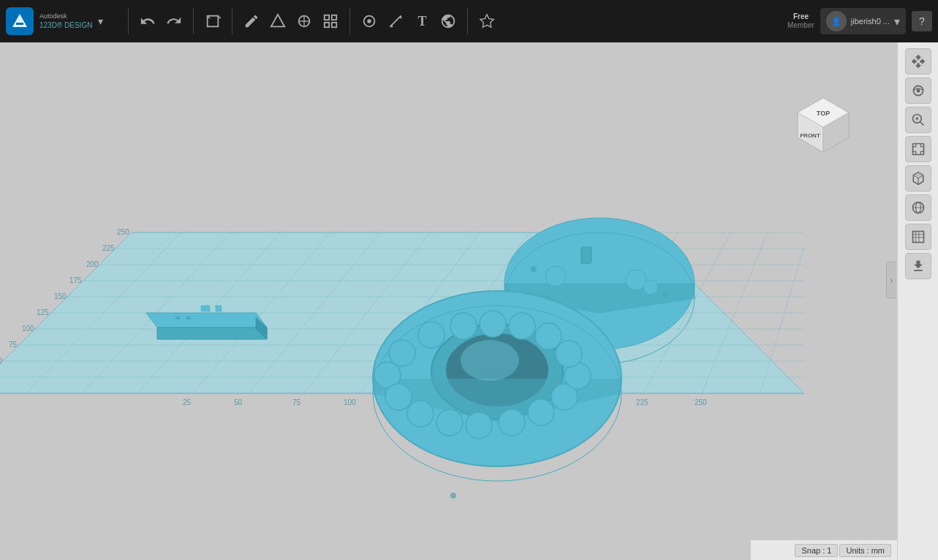 The image size is (938, 560). Describe the element at coordinates (922, 21) in the screenshot. I see `help-button: ?` at that location.